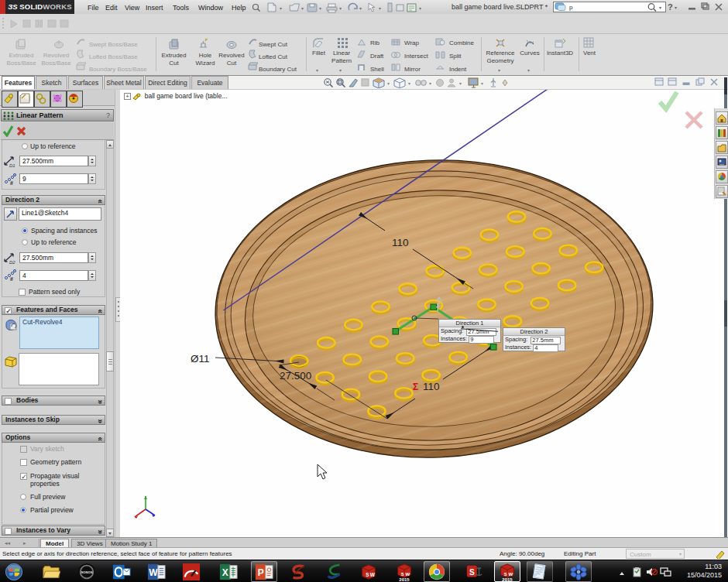  What do you see at coordinates (296, 376) in the screenshot?
I see `svg-text: 27.500` at bounding box center [296, 376].